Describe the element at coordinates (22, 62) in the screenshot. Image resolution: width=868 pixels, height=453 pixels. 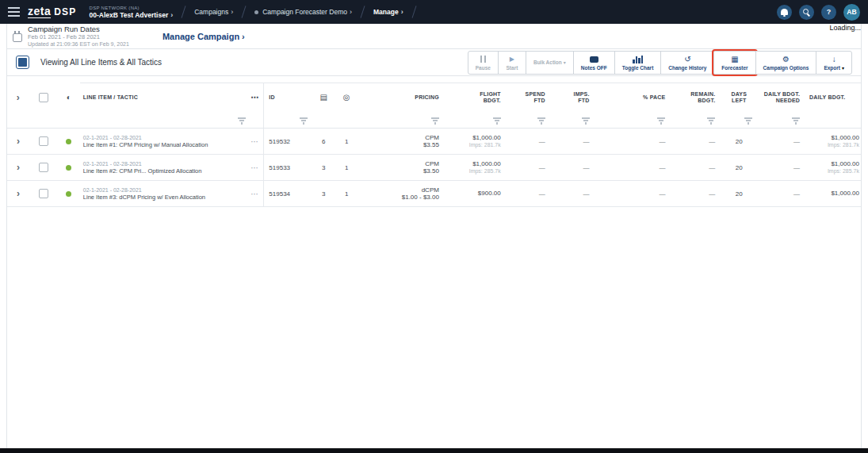
I see `panel-toggle-icon` at that location.